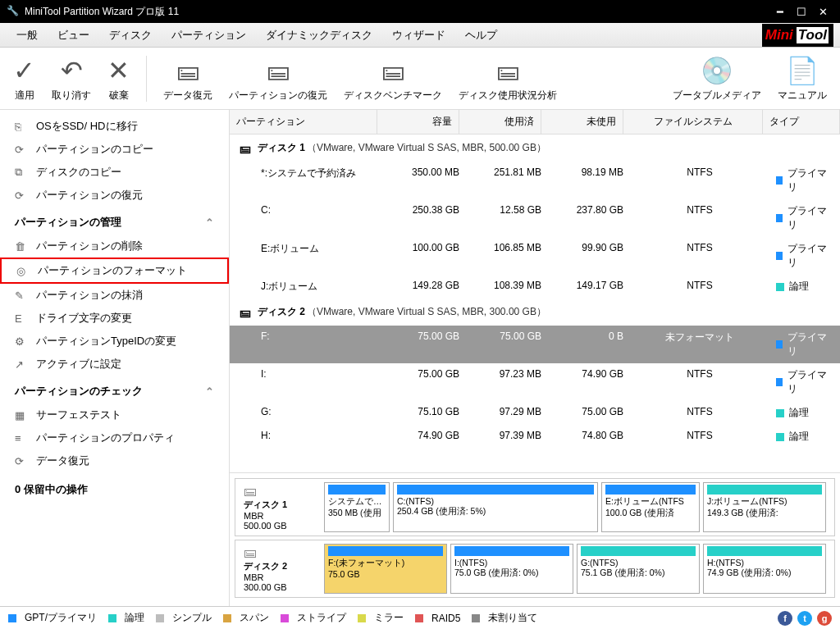 The image size is (840, 629). What do you see at coordinates (89, 195) in the screenshot?
I see `sidebar-label: パーティションの復元` at bounding box center [89, 195].